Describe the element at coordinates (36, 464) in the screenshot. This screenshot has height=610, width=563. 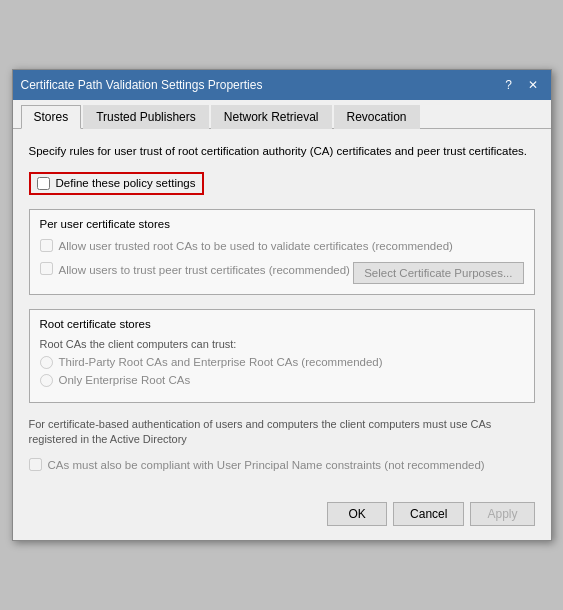
I see `upn-constraints-checkbox` at that location.